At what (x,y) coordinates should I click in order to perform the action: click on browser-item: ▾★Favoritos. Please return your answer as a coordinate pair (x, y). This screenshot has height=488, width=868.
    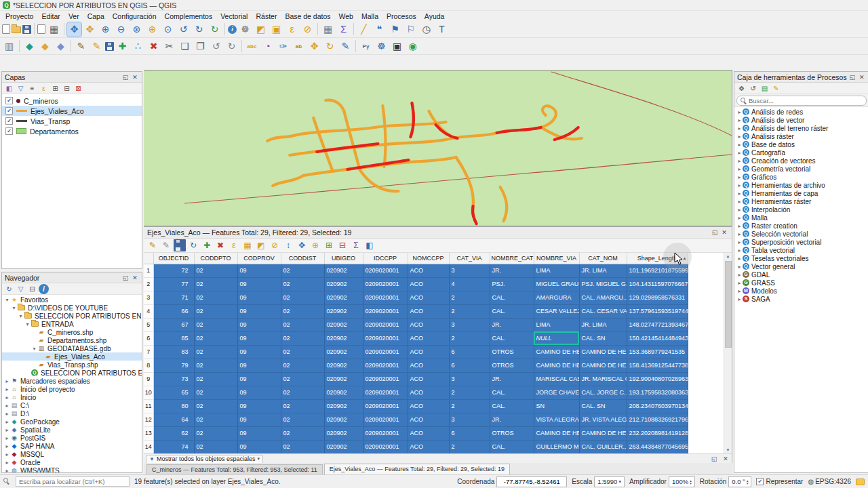
    Looking at the image, I should click on (72, 300).